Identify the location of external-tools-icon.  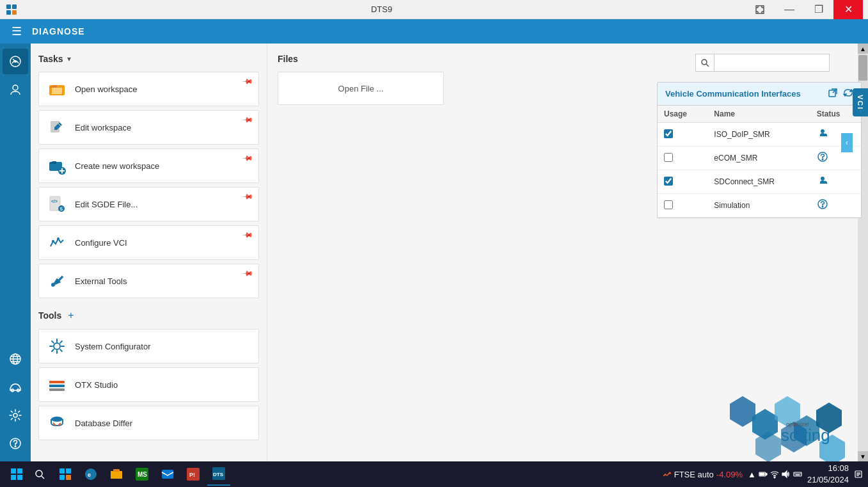
(57, 281).